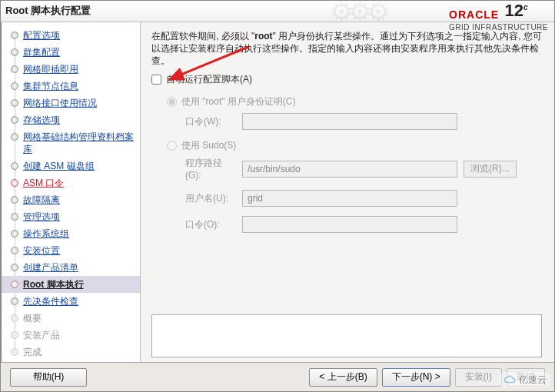 The height and width of the screenshot is (392, 555). What do you see at coordinates (71, 35) in the screenshot?
I see `sidebar-item-0: 配置选项` at bounding box center [71, 35].